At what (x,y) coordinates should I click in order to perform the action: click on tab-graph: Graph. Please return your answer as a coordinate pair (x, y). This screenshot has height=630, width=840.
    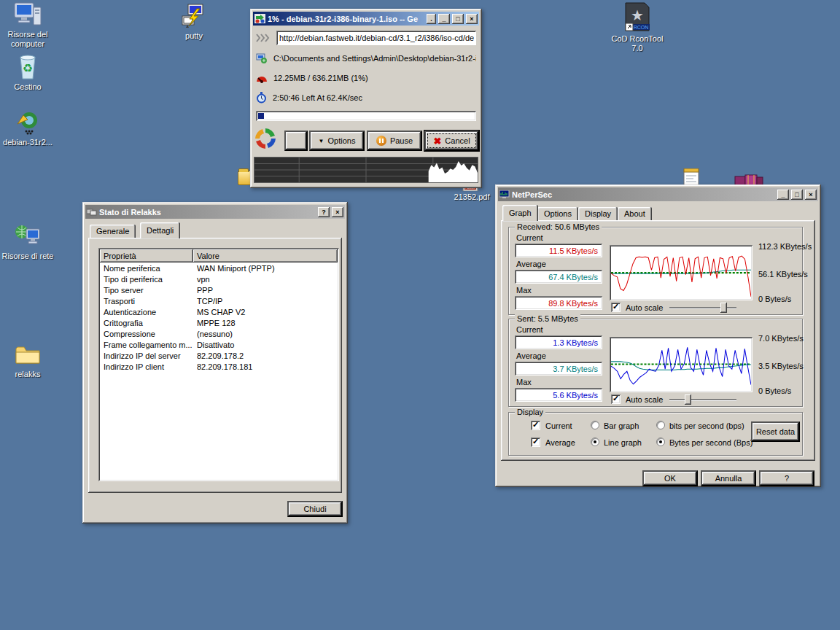
    Looking at the image, I should click on (521, 213).